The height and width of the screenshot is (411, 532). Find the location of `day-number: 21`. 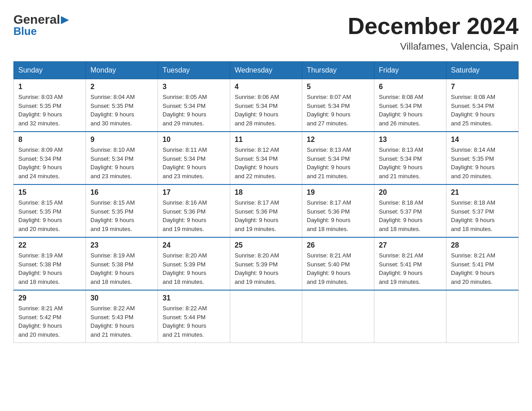

day-number: 21 is located at coordinates (482, 193).